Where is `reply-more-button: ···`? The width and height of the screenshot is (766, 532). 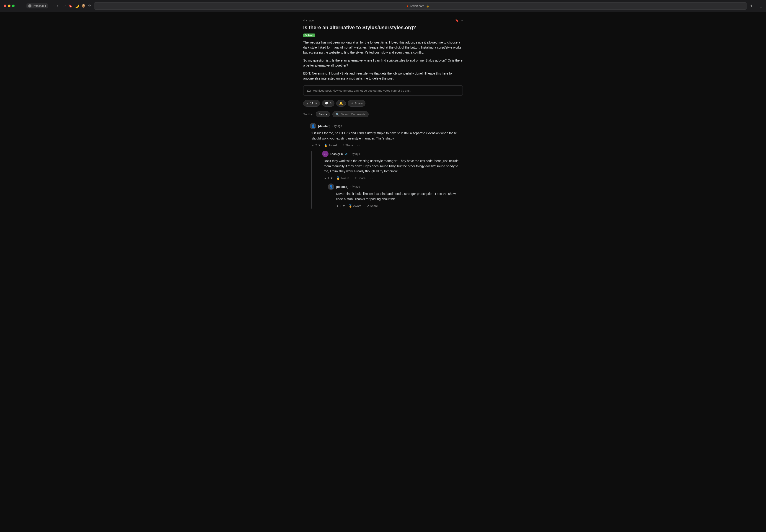
reply-more-button: ··· is located at coordinates (371, 178).